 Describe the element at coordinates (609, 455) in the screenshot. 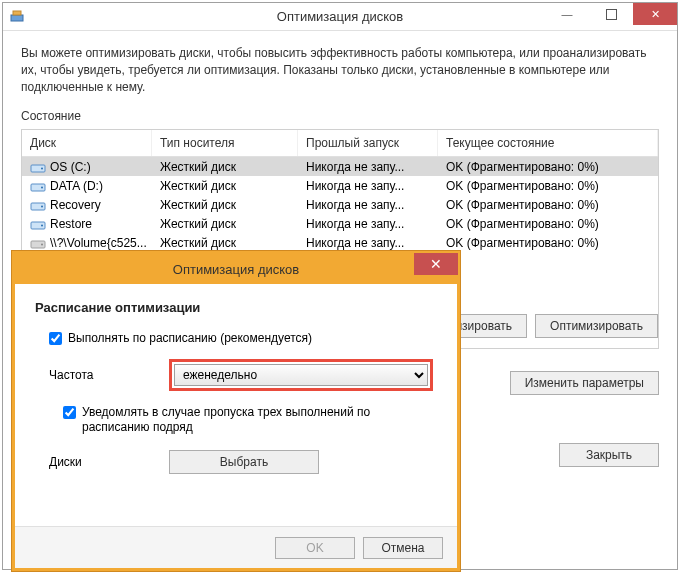

I see `close-main-button: Закрыть` at that location.